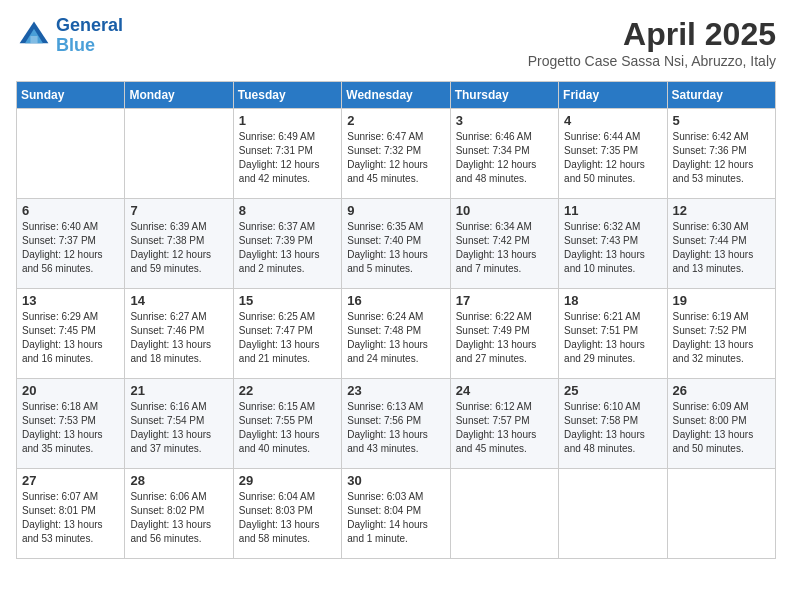  I want to click on calendar-cell: 4Sunrise: 6:44 AM Sunset: 7:35 PM Daylig…, so click(613, 154).